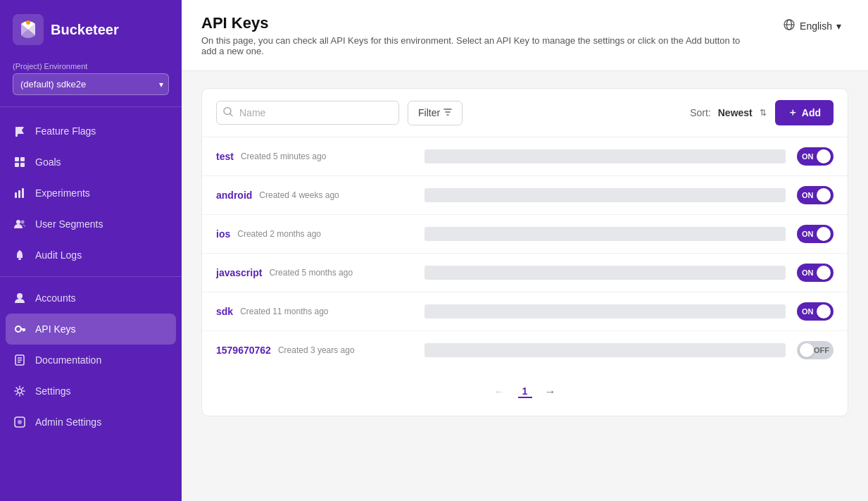  Describe the element at coordinates (525, 234) in the screenshot. I see `api-key-row: ios Created 2 months ago ON` at that location.